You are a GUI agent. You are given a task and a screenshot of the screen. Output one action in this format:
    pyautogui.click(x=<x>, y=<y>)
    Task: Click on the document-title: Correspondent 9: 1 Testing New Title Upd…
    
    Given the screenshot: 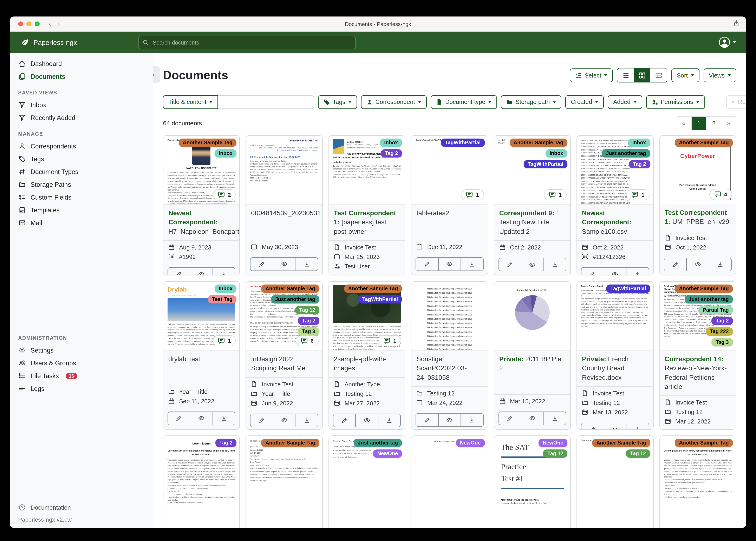 What is the action you would take?
    pyautogui.click(x=532, y=223)
    